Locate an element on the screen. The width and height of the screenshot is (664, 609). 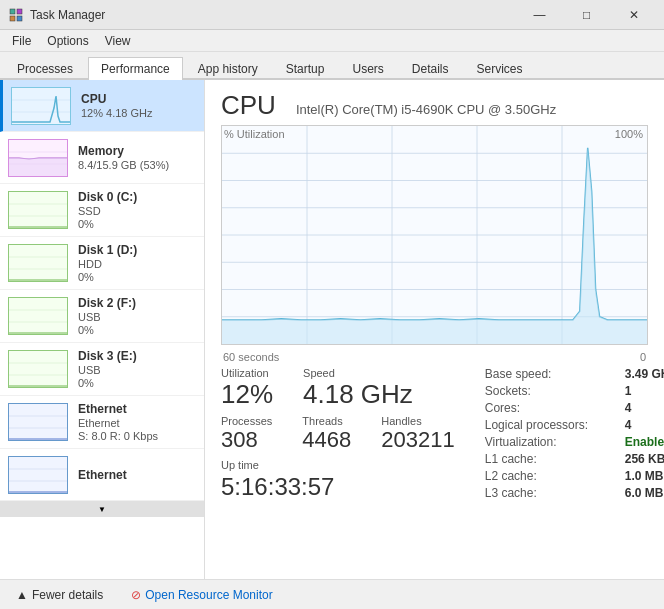
ethernet1-name: Ethernet is located at coordinates (137, 409).